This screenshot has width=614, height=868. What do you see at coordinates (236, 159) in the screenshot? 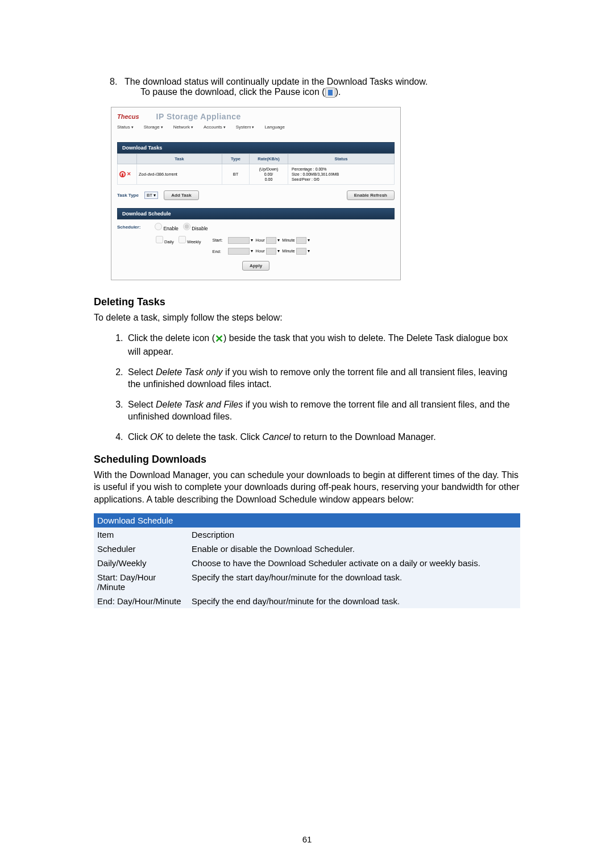
I see `th-type: Type` at bounding box center [236, 159].